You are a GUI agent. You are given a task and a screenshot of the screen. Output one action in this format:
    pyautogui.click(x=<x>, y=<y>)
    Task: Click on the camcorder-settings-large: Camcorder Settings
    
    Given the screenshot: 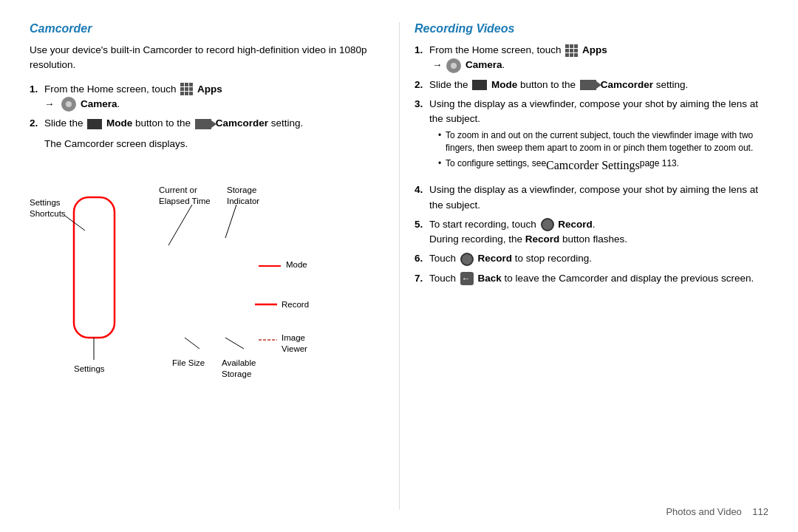 What is the action you would take?
    pyautogui.click(x=593, y=166)
    